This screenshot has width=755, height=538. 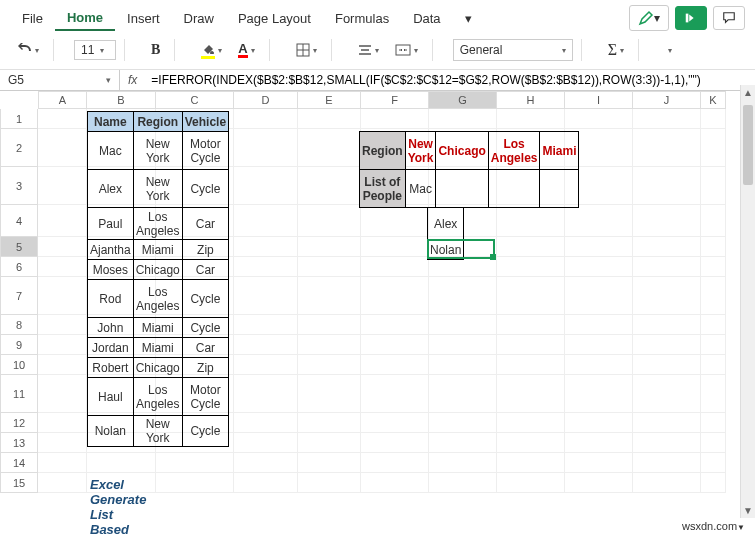 What do you see at coordinates (195, 100) in the screenshot?
I see `col-header-C: C` at bounding box center [195, 100].